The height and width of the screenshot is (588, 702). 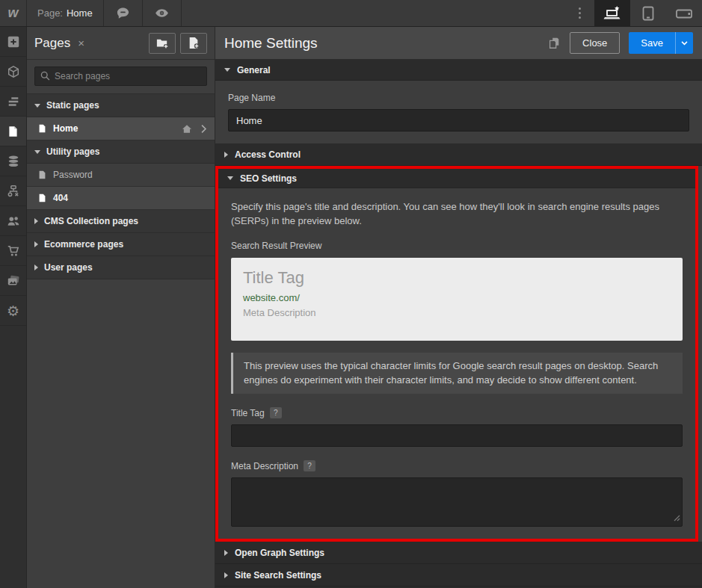 I want to click on page-name-label: Page Name, so click(x=459, y=98).